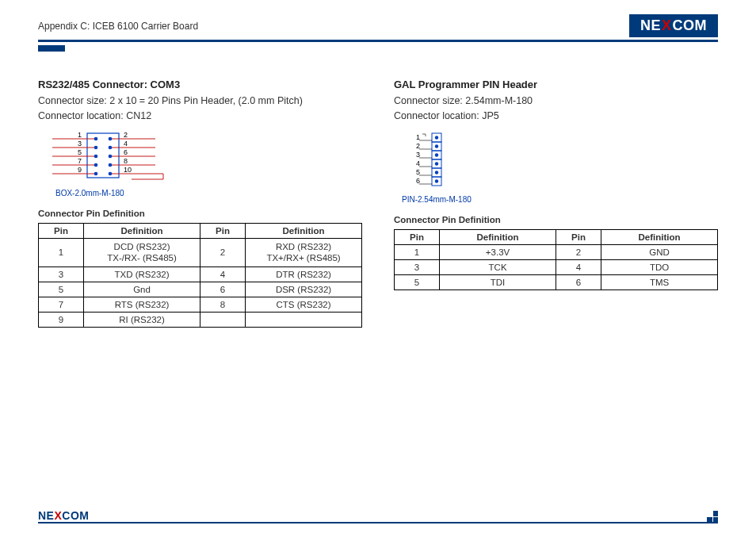 The width and height of the screenshot is (756, 533). What do you see at coordinates (200, 102) in the screenshot?
I see `left-size: Connector size: 2 x 10 = 20 Pins Pin Hea…` at bounding box center [200, 102].